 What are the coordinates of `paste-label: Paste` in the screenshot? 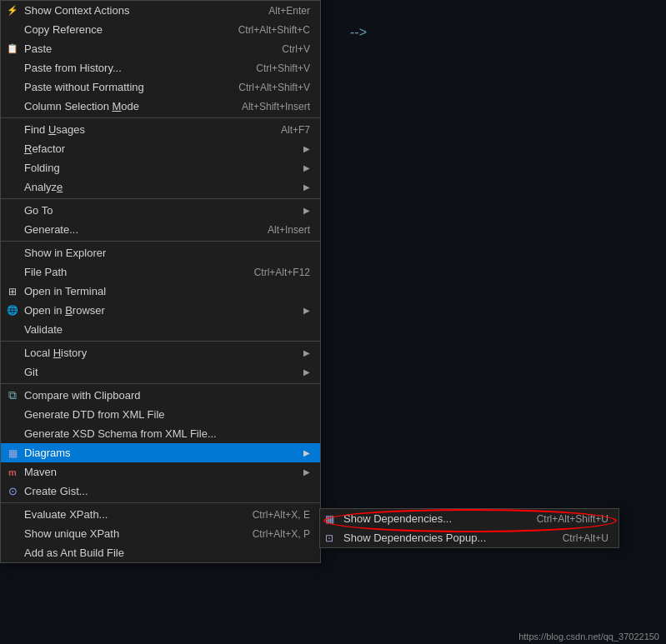 It's located at (38, 48).